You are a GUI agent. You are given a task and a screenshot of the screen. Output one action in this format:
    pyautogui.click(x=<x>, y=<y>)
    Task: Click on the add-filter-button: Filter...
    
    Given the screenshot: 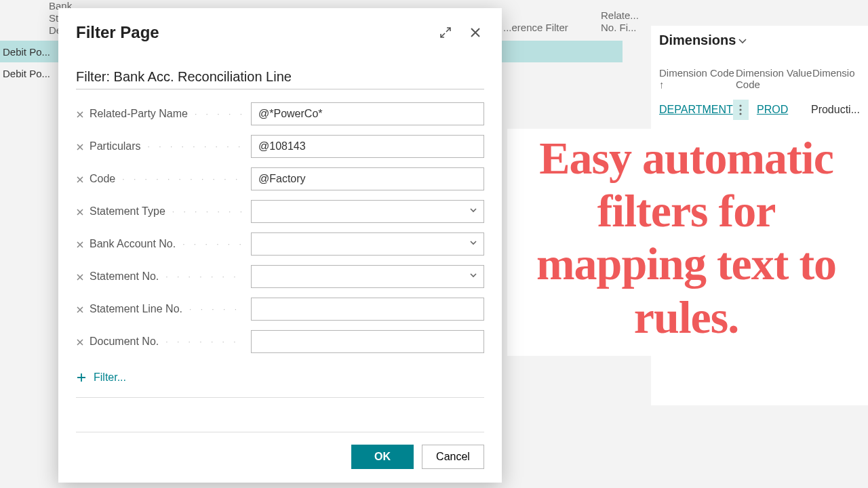 What is the action you would take?
    pyautogui.click(x=101, y=378)
    